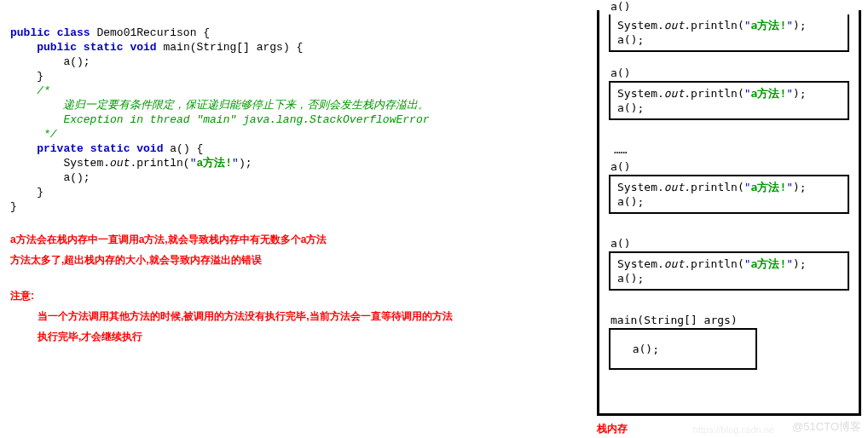  Describe the element at coordinates (60, 148) in the screenshot. I see `kw-private: private` at that location.